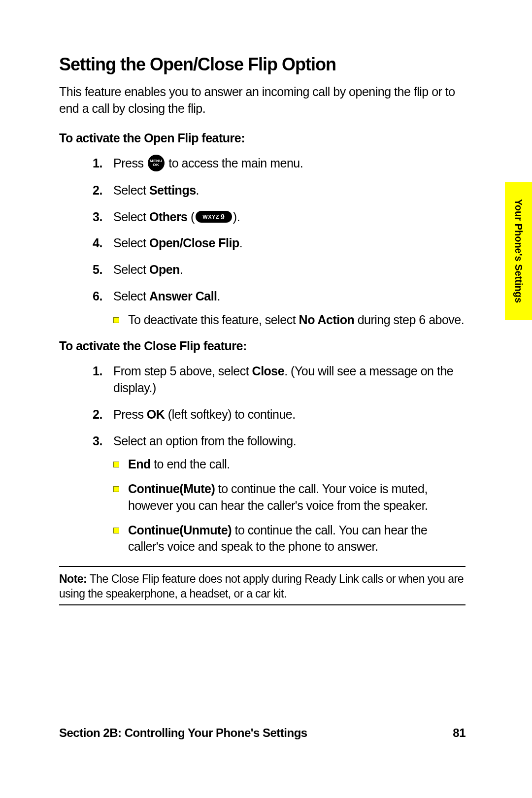 The image size is (532, 798). What do you see at coordinates (98, 243) in the screenshot?
I see `step-number: 4.` at bounding box center [98, 243].